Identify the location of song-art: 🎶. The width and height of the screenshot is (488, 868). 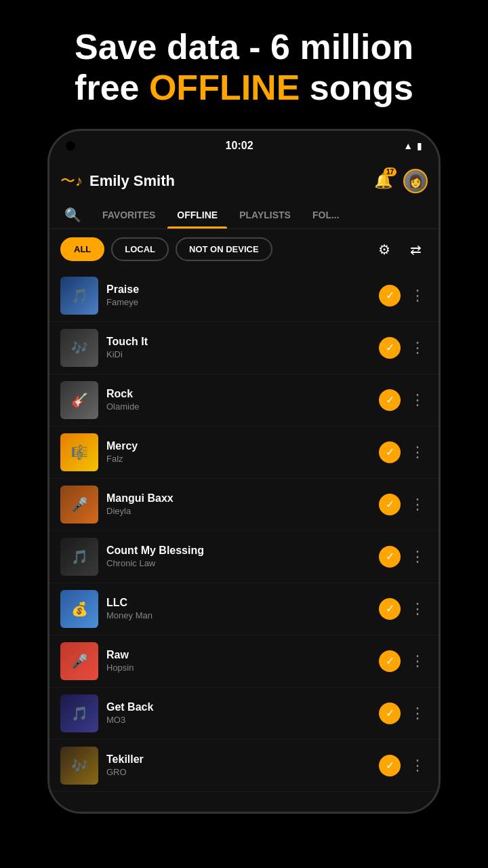
(79, 348).